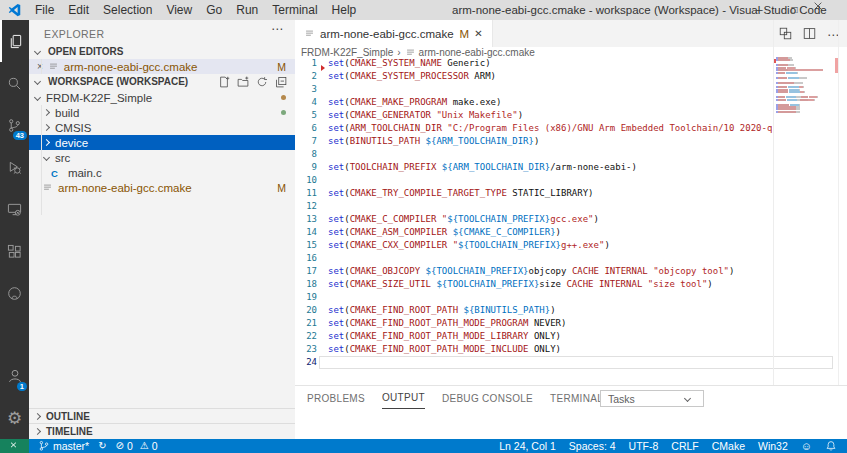  I want to click on activity-github, so click(14, 293).